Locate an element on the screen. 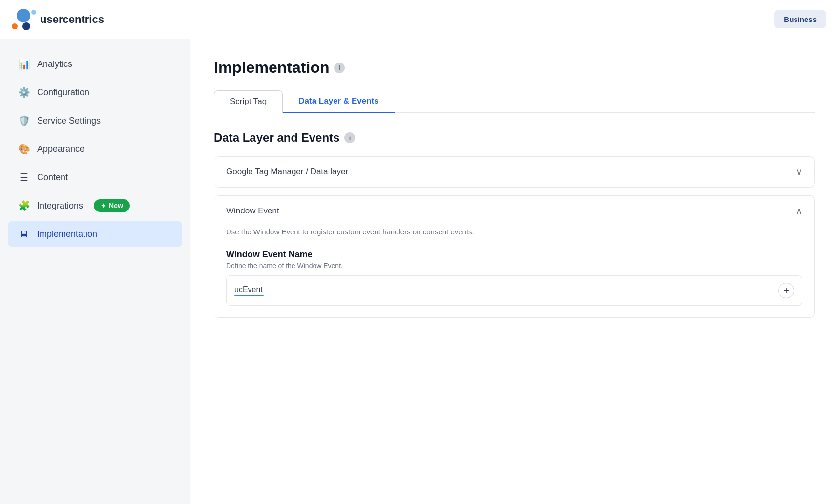  sidebar-item-content-label: Content is located at coordinates (53, 178).